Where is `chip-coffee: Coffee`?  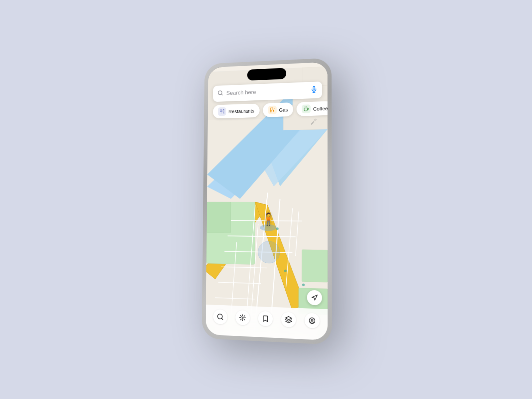
chip-coffee: Coffee is located at coordinates (312, 109).